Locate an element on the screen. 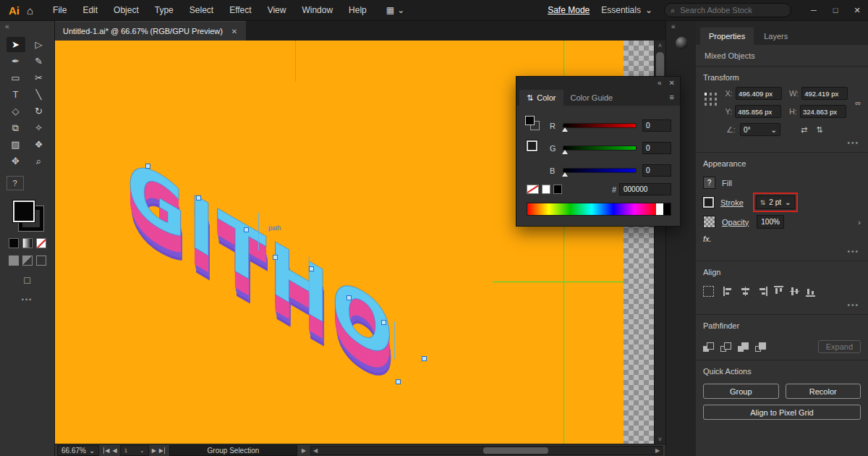  color-sphere-icon is located at coordinates (681, 43).